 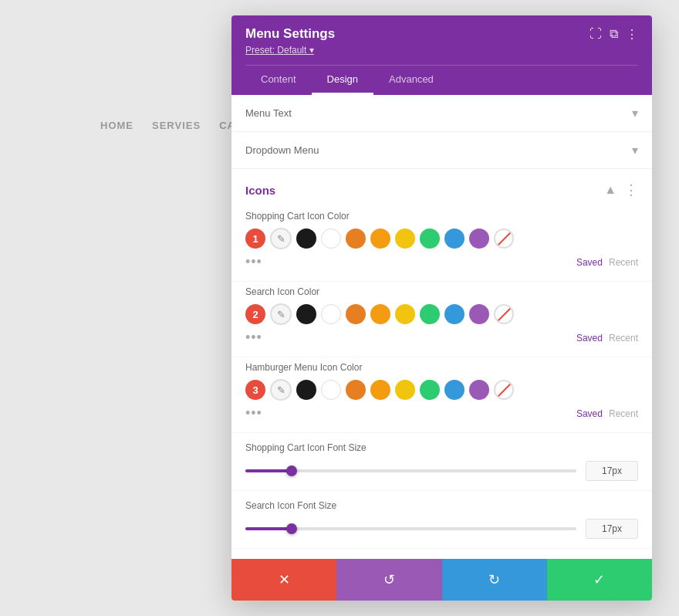 What do you see at coordinates (441, 506) in the screenshot?
I see `search-slider-label: Search Icon Font Size` at bounding box center [441, 506].